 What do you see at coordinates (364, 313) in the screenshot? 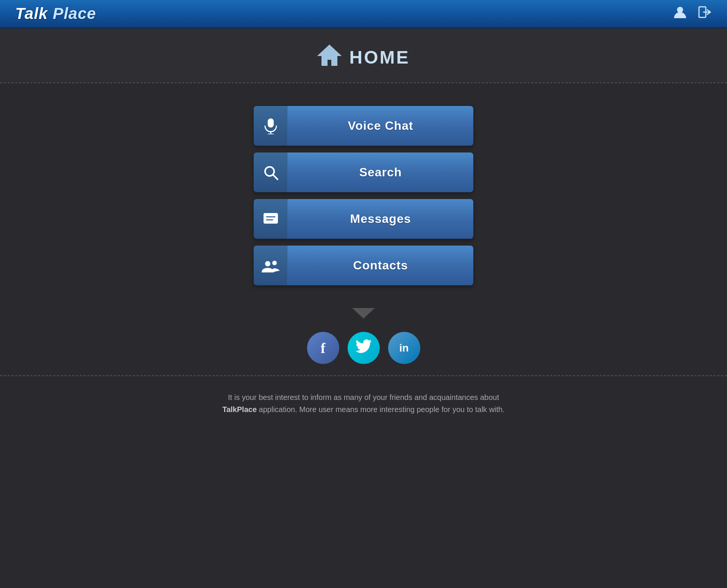
I see `chevron-down-icon` at bounding box center [364, 313].